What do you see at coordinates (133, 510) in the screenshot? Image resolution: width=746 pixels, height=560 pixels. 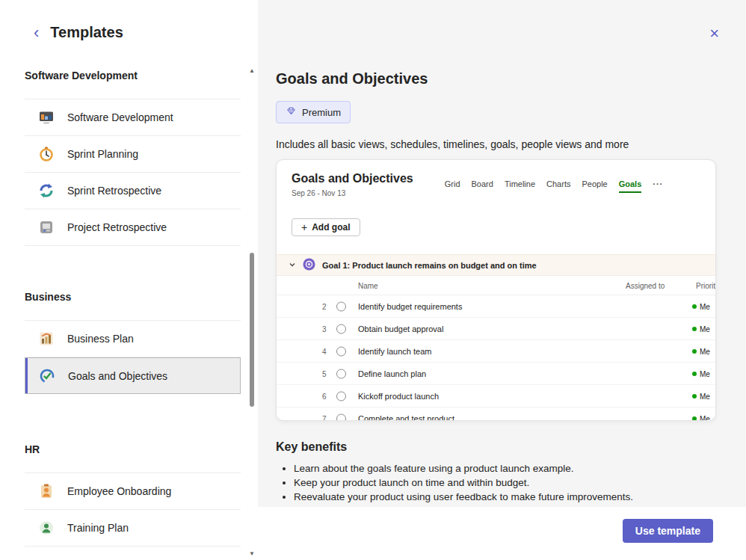 I see `section-list-hr: Employee Onboarding Training Plan` at bounding box center [133, 510].